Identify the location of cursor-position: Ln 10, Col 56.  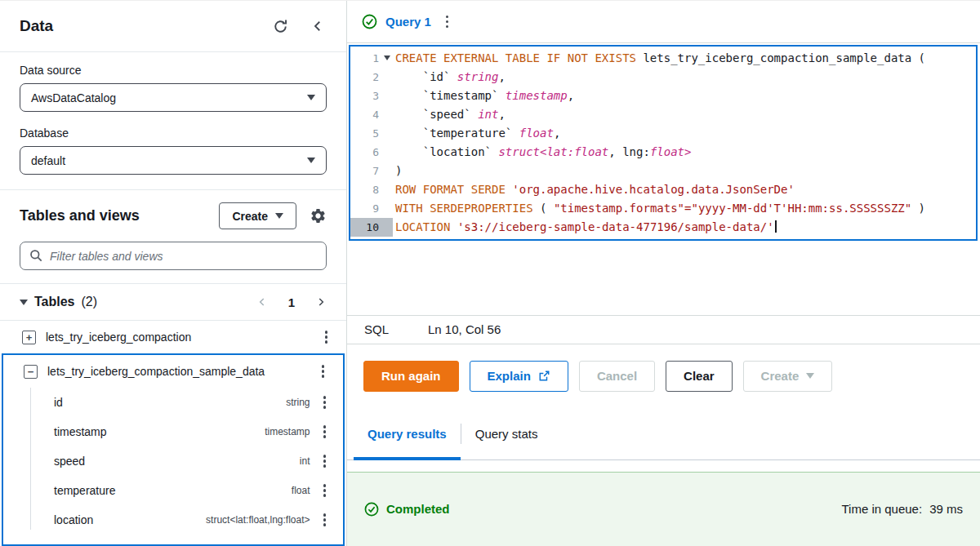
(464, 330).